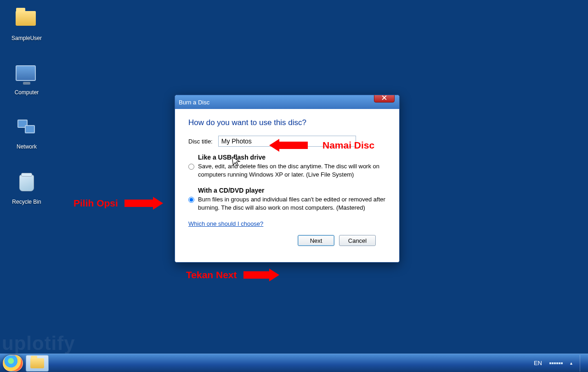 This screenshot has height=372, width=588. Describe the element at coordinates (37, 363) in the screenshot. I see `taskbar-pin-explorer` at that location.